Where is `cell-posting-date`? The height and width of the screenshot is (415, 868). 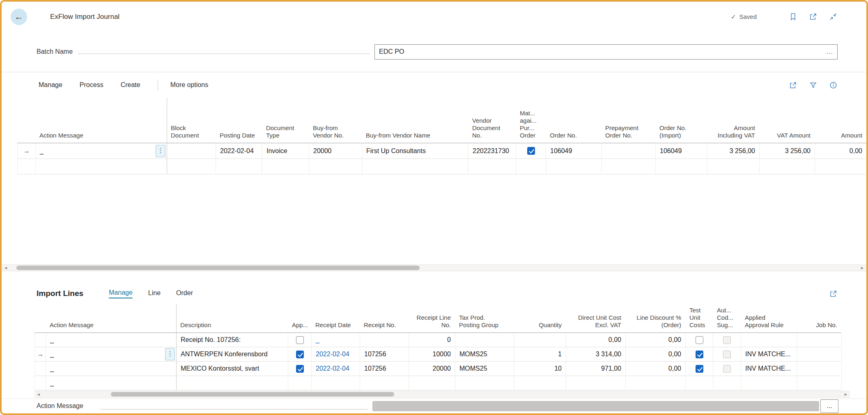 cell-posting-date is located at coordinates (239, 167).